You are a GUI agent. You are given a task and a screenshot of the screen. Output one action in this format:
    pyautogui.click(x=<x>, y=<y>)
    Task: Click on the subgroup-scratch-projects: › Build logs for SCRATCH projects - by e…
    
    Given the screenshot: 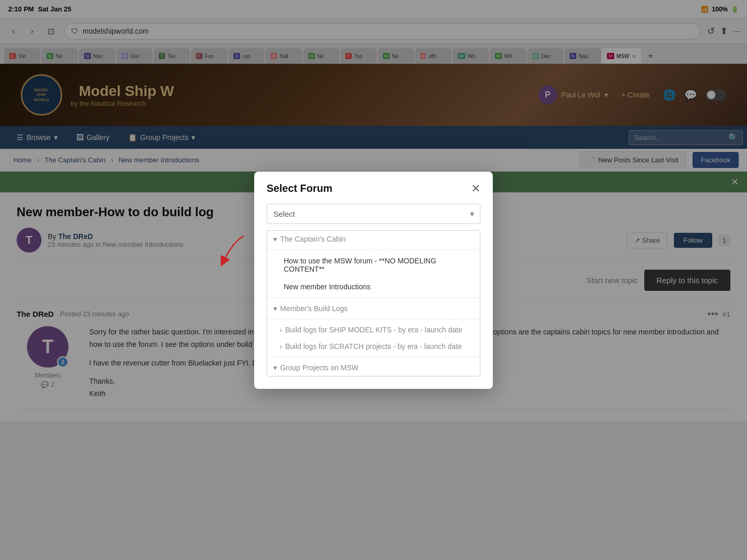 What is the action you would take?
    pyautogui.click(x=374, y=346)
    